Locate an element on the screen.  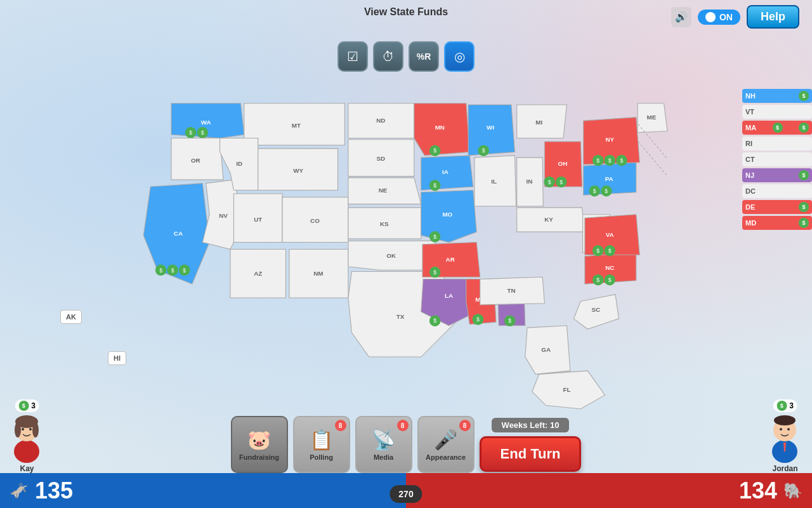
state-IN is located at coordinates (530, 182).